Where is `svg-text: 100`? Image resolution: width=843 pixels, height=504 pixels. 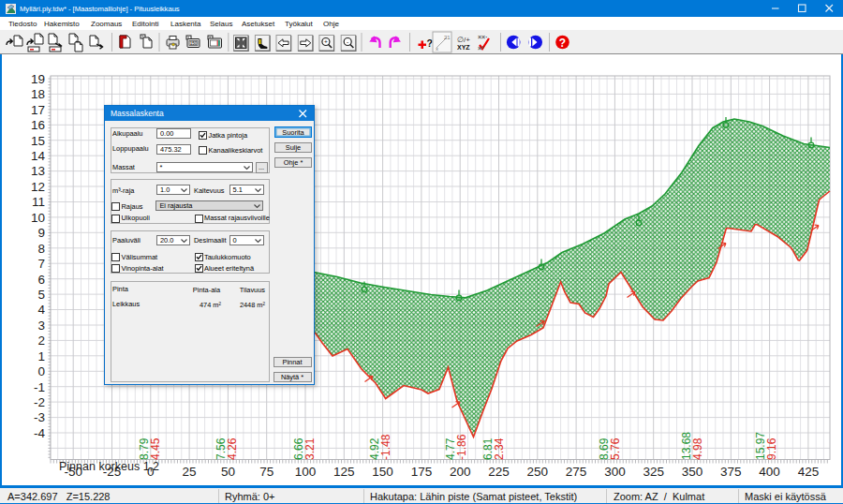 svg-text: 100 is located at coordinates (305, 472).